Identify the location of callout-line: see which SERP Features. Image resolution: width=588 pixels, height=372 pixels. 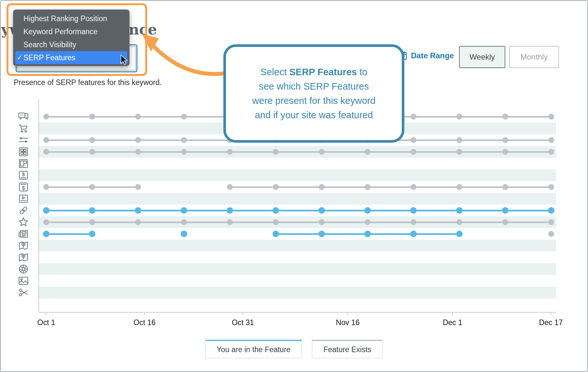
(314, 86).